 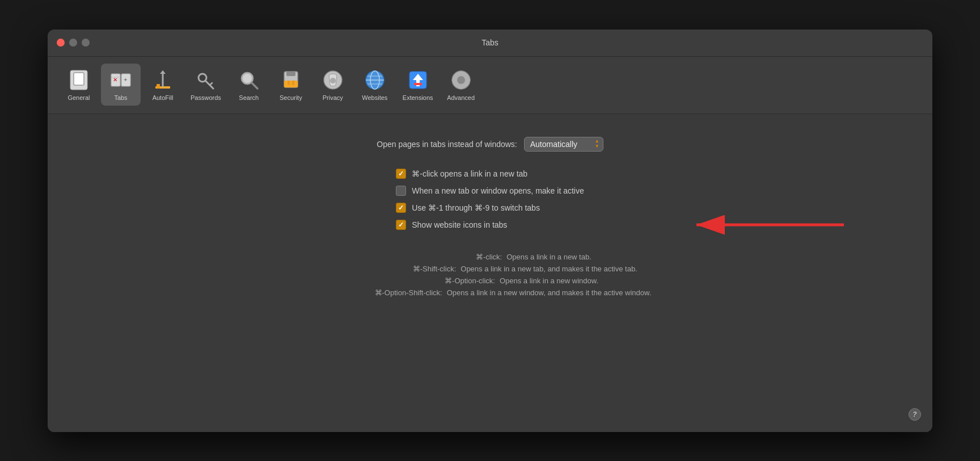 What do you see at coordinates (549, 257) in the screenshot?
I see `shortcut-desc-1: Opens a link in a new tab.` at bounding box center [549, 257].